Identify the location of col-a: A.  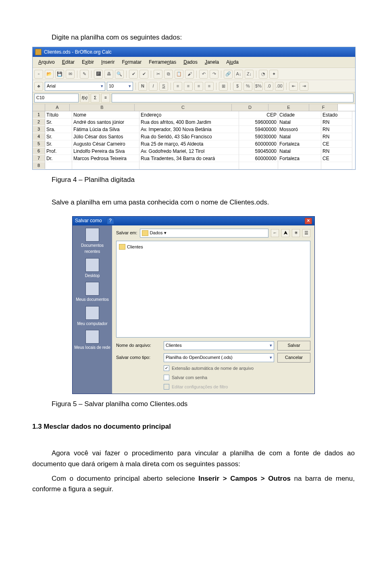
(57, 107).